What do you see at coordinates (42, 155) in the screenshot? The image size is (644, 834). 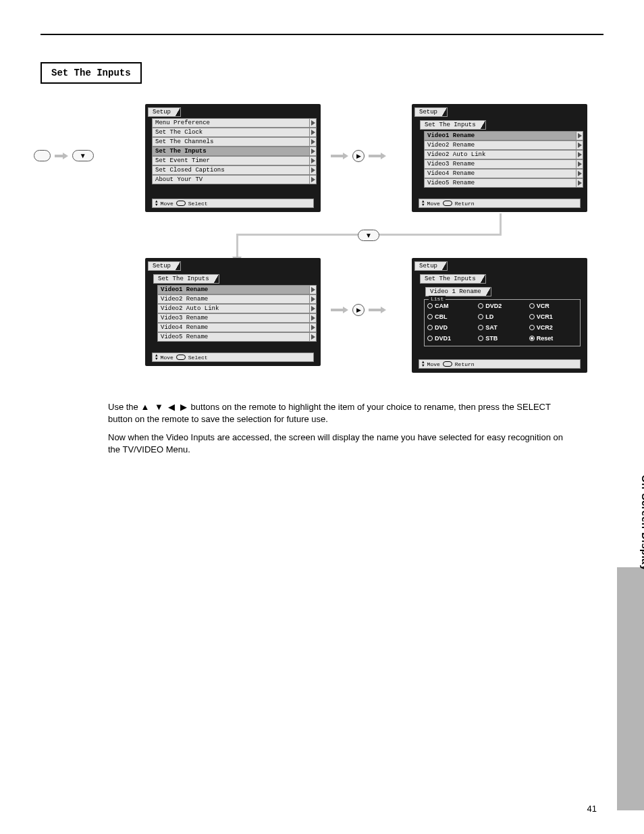 I see `remote-oval-button` at bounding box center [42, 155].